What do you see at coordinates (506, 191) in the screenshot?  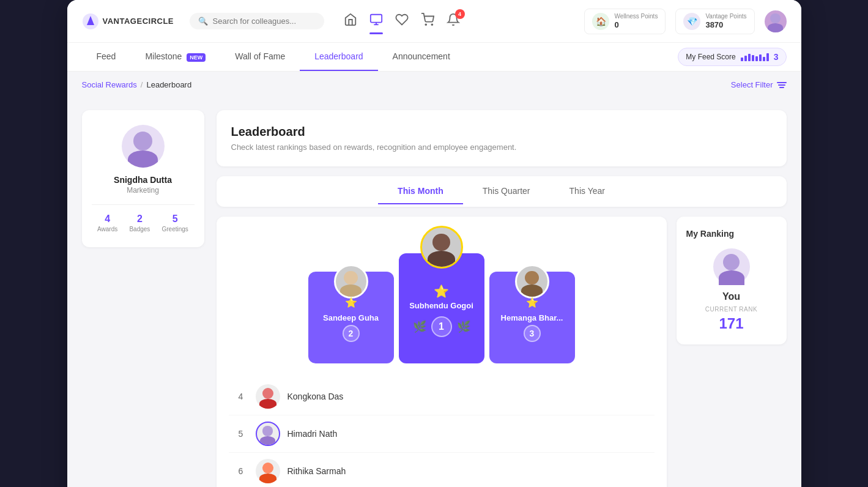 I see `tab-this-quarter: This Quarter` at bounding box center [506, 191].